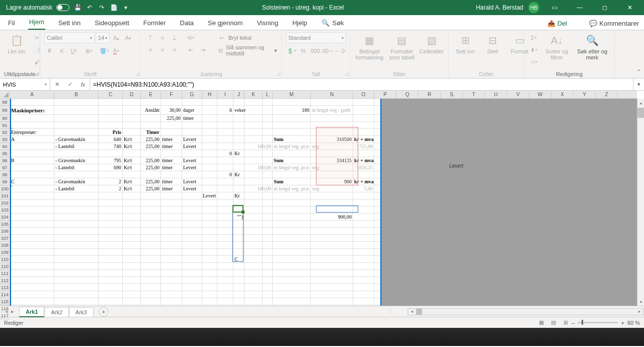 Image resolution: width=644 pixels, height=347 pixels. Describe the element at coordinates (292, 146) in the screenshot. I see `cell: m lengd veg. pr.n` at that location.